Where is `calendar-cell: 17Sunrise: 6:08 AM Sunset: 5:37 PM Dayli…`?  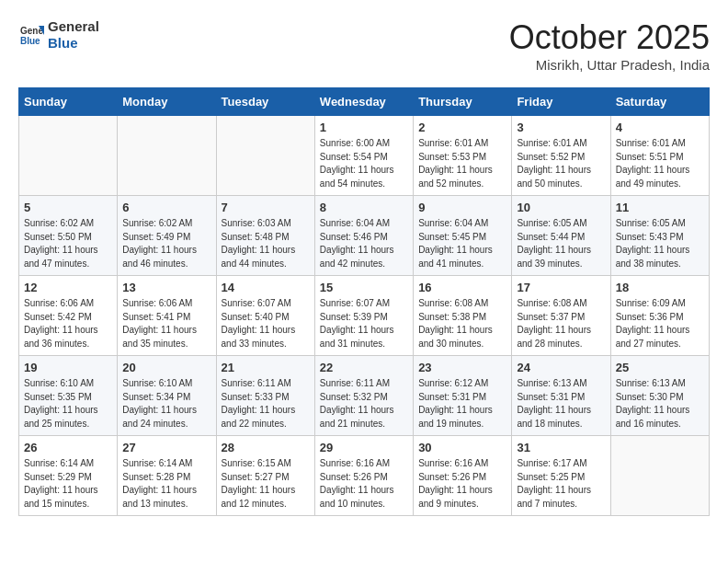 calendar-cell: 17Sunrise: 6:08 AM Sunset: 5:37 PM Dayli… is located at coordinates (561, 316).